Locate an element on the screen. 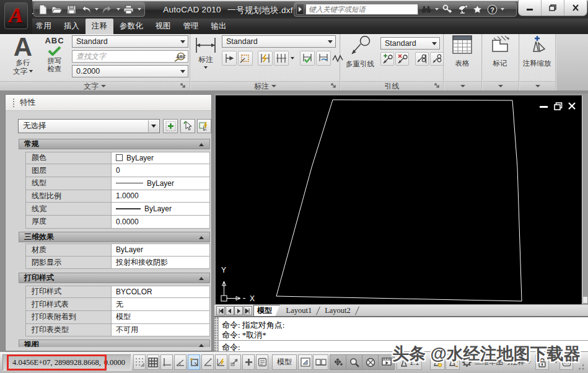  lineweight-toggle is located at coordinates (248, 362).